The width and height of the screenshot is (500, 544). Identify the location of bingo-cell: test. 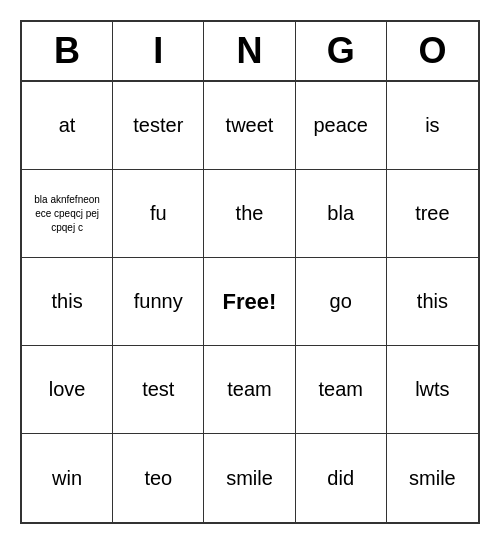
(158, 390).